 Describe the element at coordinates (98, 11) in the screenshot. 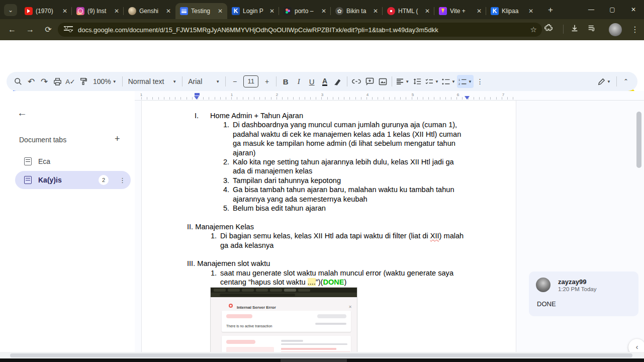

I see `browser-tab: (9) Inst ✕` at that location.